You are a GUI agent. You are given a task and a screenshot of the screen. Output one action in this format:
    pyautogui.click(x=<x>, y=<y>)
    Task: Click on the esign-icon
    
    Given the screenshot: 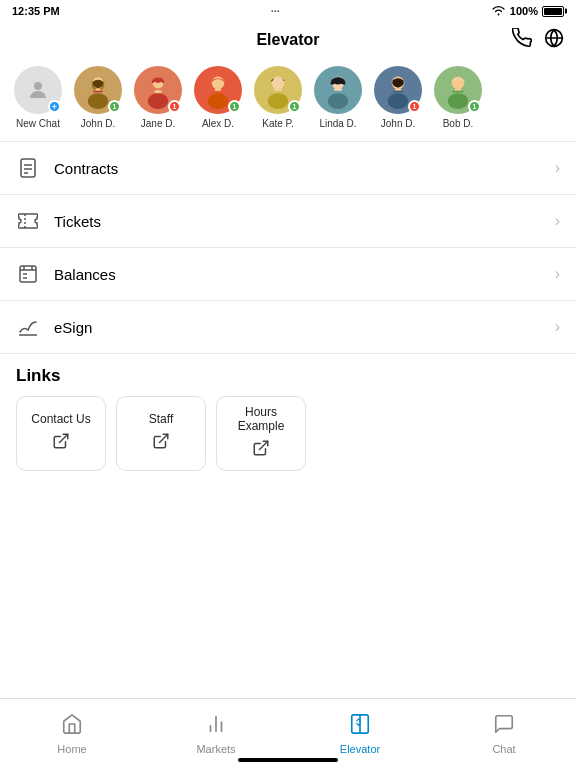 What is the action you would take?
    pyautogui.click(x=28, y=327)
    